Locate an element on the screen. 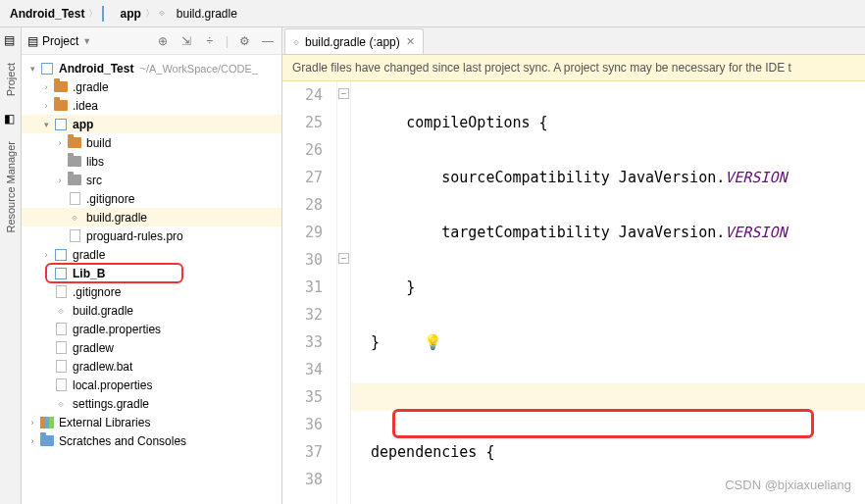  expand-icon: ⇲ is located at coordinates (186, 41).